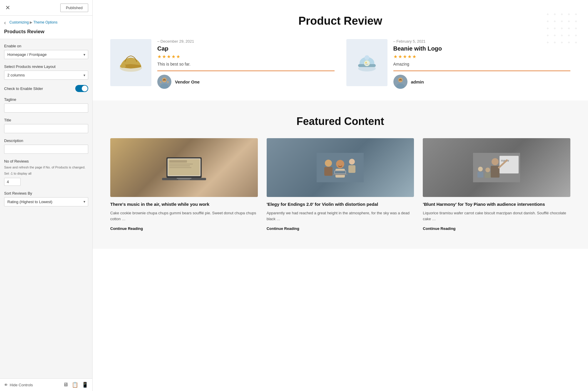  Describe the element at coordinates (340, 121) in the screenshot. I see `featured-heading: Featured Content` at that location.